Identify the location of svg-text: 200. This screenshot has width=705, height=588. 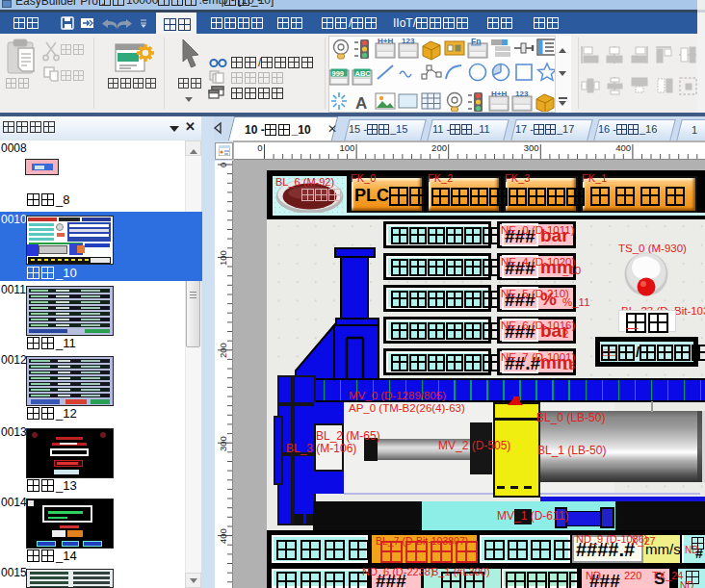
(223, 350).